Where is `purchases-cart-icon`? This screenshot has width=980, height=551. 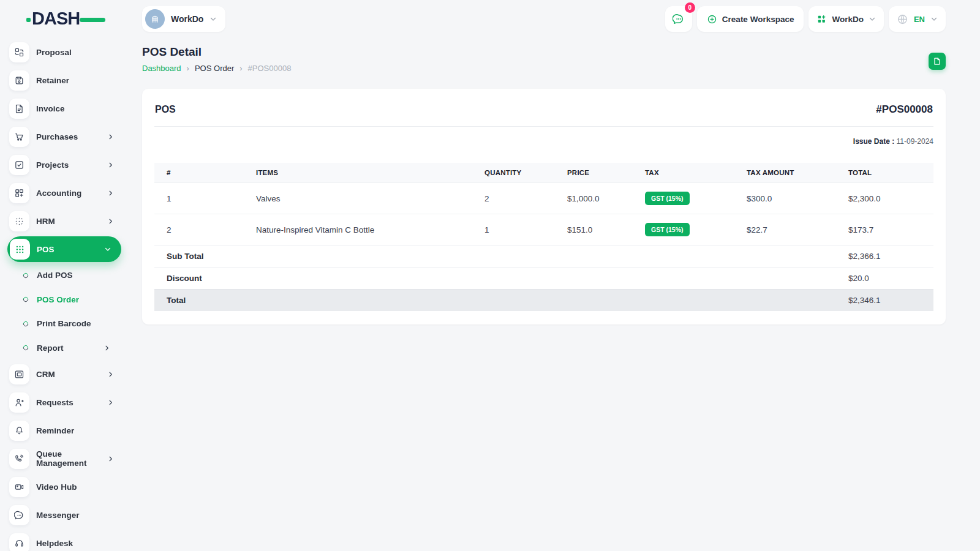
purchases-cart-icon is located at coordinates (20, 137).